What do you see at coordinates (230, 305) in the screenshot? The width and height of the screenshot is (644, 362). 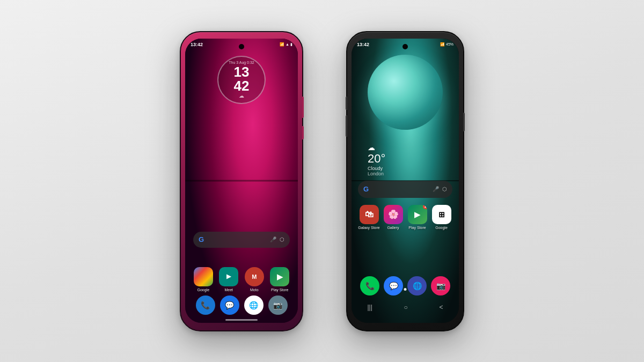 I see `moto-dock-messages: 💬` at bounding box center [230, 305].